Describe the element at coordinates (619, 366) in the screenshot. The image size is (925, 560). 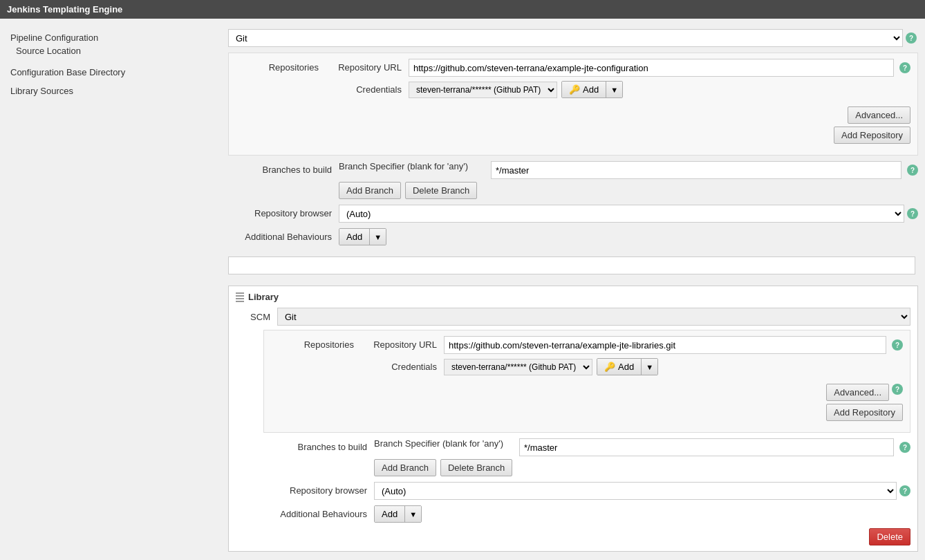
I see `lib-add-credentials-main-button: 🔑Add` at that location.